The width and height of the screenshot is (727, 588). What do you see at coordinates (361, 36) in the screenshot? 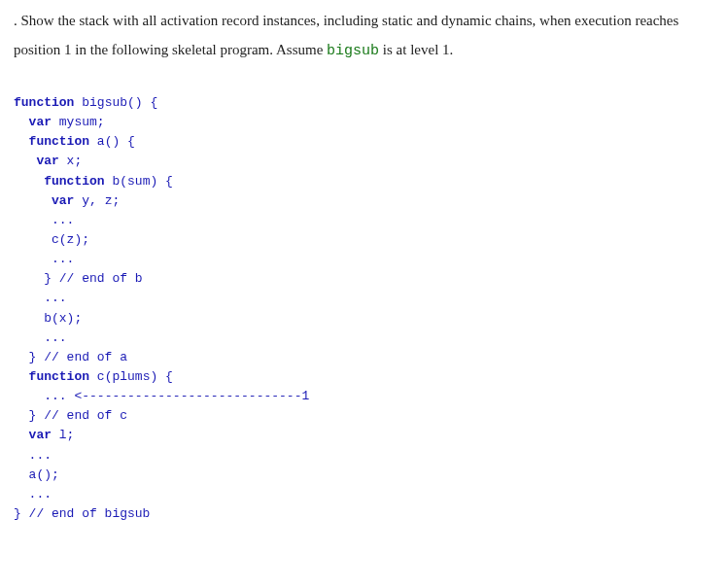
I see `question-prompt: . Show the stack with all activation rec…` at bounding box center [361, 36].